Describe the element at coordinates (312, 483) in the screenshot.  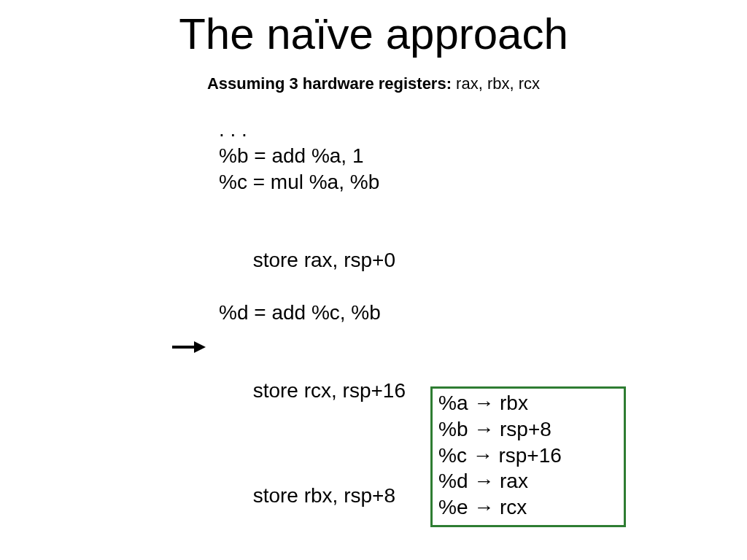
I see `code-line-highlighted: store rbx, rsp+8` at that location.